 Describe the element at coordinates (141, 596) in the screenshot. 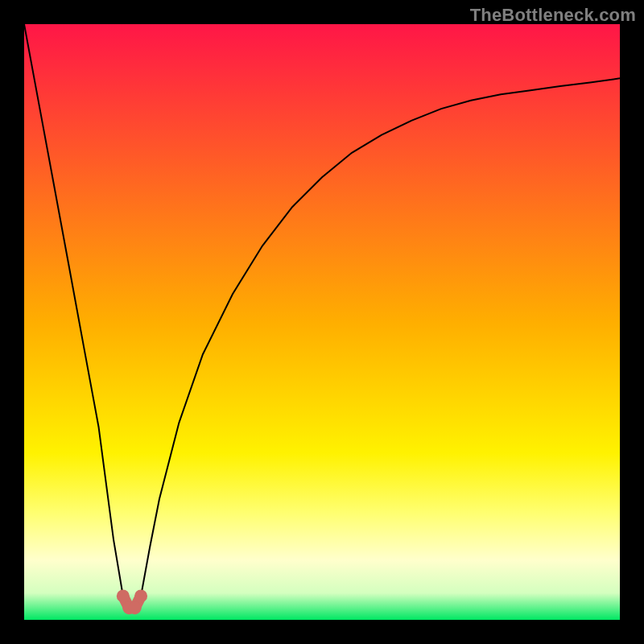

I see `marker-dip-right` at that location.